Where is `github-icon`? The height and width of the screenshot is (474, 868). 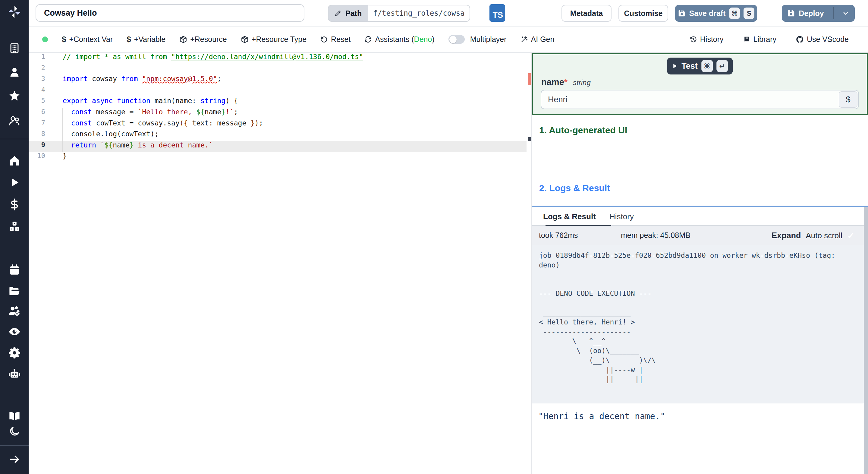
github-icon is located at coordinates (800, 39).